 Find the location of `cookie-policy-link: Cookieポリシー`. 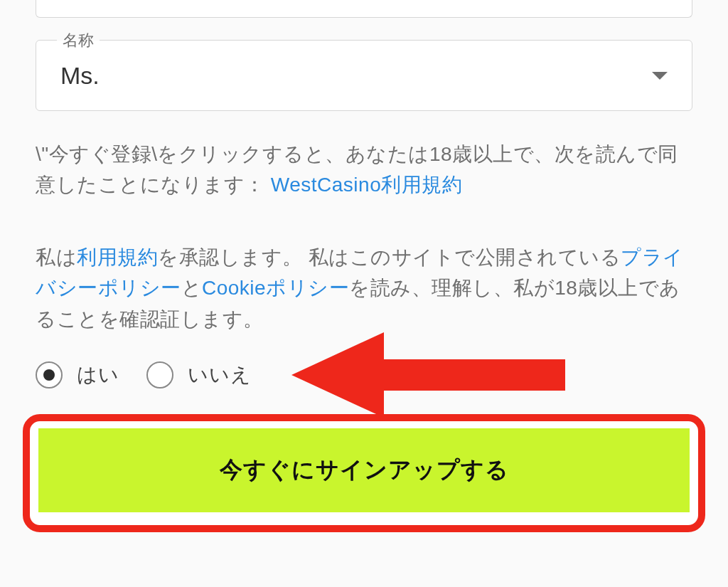

cookie-policy-link: Cookieポリシー is located at coordinates (276, 287).